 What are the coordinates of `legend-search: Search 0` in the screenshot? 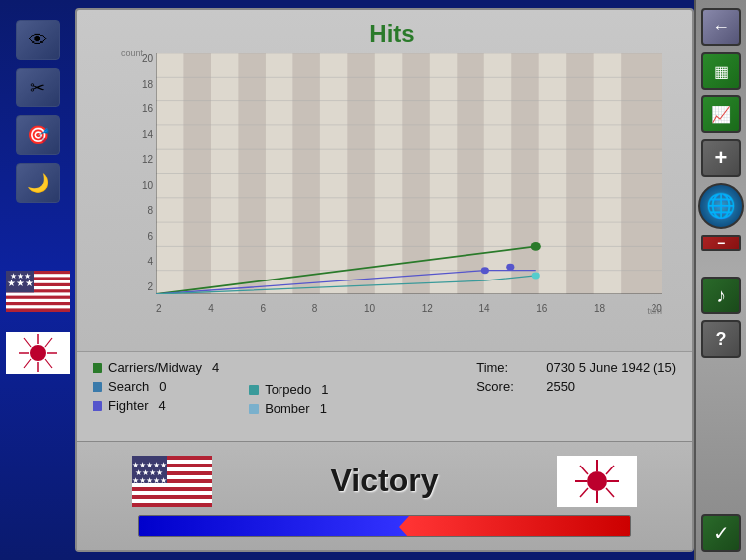 It's located at (155, 386).